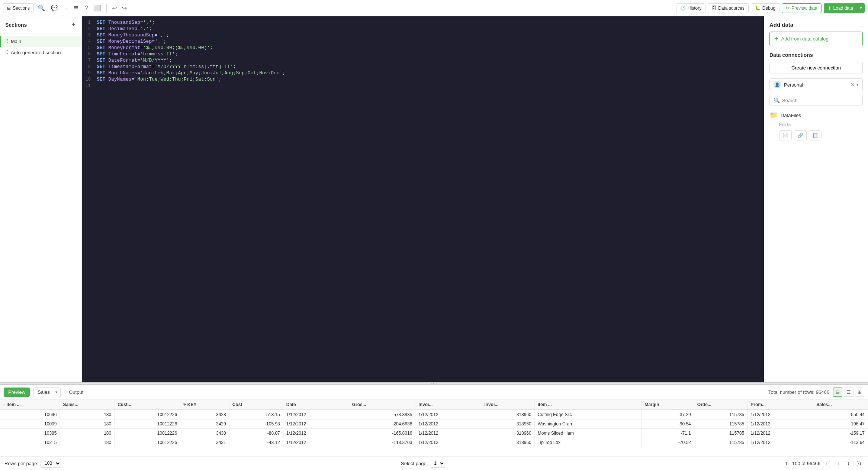 This screenshot has height=470, width=868. What do you see at coordinates (87, 405) in the screenshot?
I see `col-sales-num: Sales...` at bounding box center [87, 405].